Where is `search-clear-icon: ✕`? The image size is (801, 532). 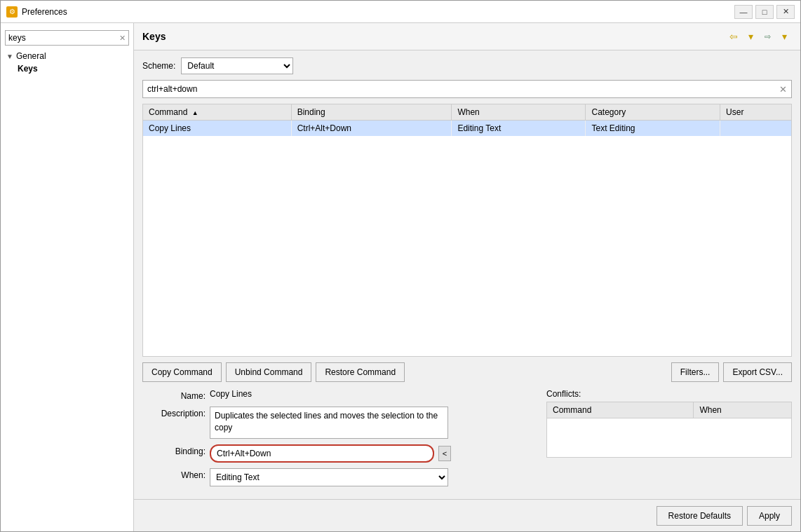 search-clear-icon: ✕ is located at coordinates (783, 90).